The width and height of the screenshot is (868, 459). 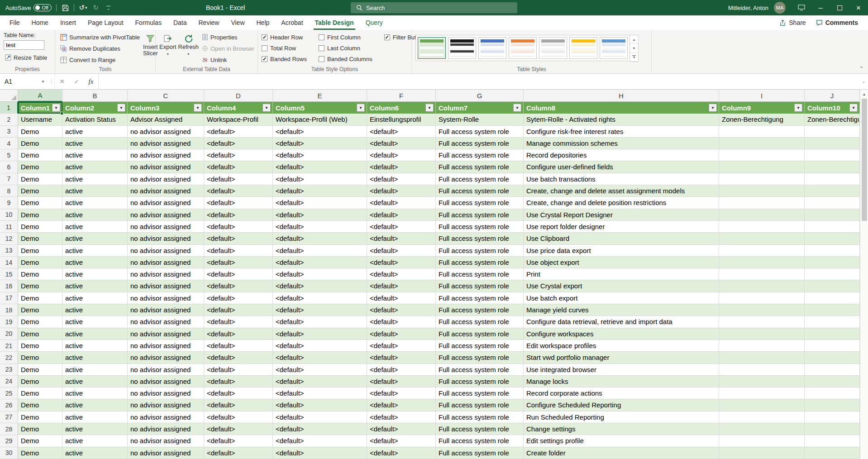 What do you see at coordinates (9, 132) in the screenshot?
I see `row-header-3: 3` at bounding box center [9, 132].